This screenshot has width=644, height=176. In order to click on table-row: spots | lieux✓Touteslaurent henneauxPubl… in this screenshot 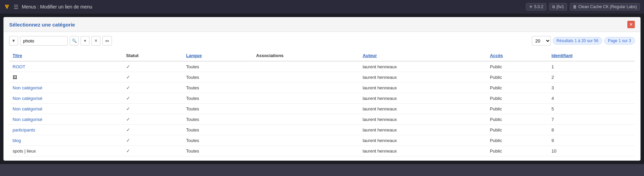, I will do `click(322, 151)`.